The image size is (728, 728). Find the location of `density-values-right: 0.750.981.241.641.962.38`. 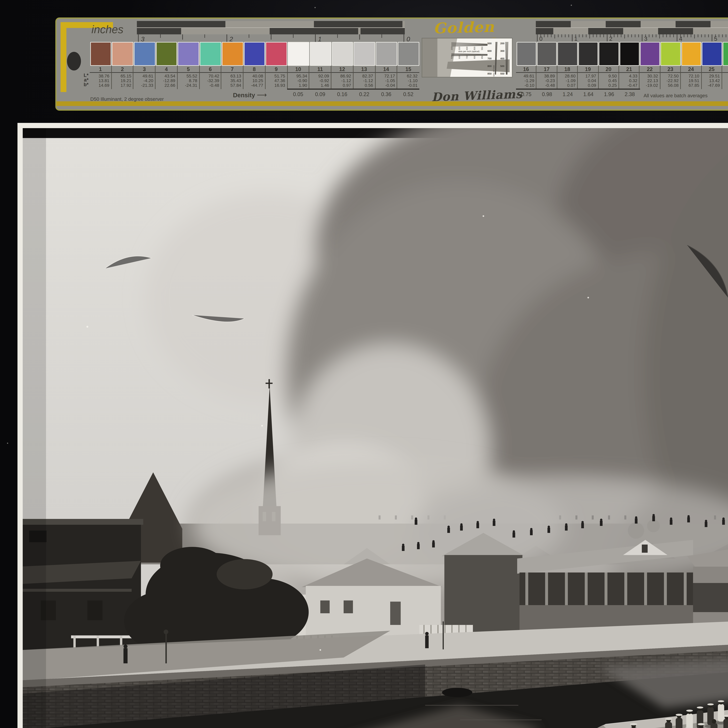

density-values-right: 0.750.981.241.641.962.38 is located at coordinates (578, 94).